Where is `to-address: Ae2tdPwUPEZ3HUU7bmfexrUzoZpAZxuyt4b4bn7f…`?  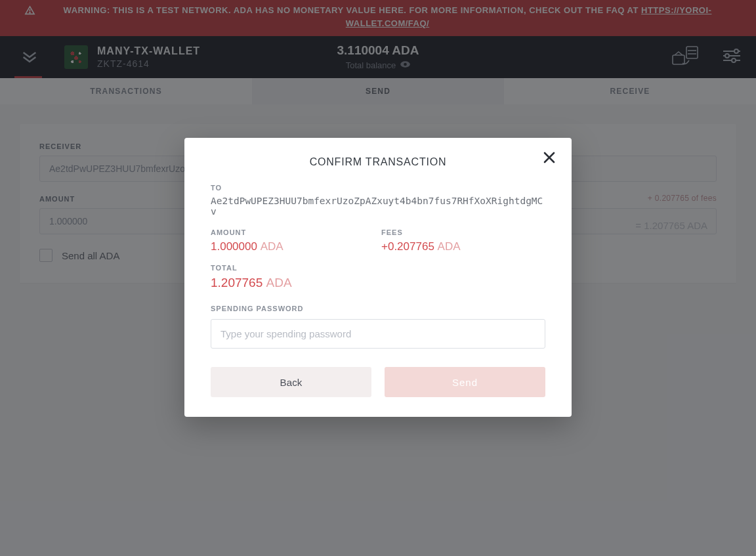 to-address: Ae2tdPwUPEZ3HUU7bmfexrUzoZpAZxuyt4b4bn7f… is located at coordinates (378, 206).